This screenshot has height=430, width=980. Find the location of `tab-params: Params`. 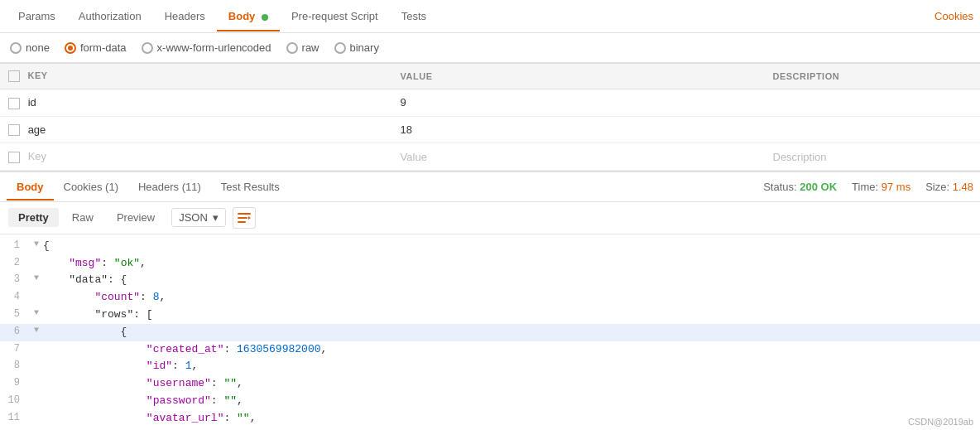

tab-params: Params is located at coordinates (36, 17).